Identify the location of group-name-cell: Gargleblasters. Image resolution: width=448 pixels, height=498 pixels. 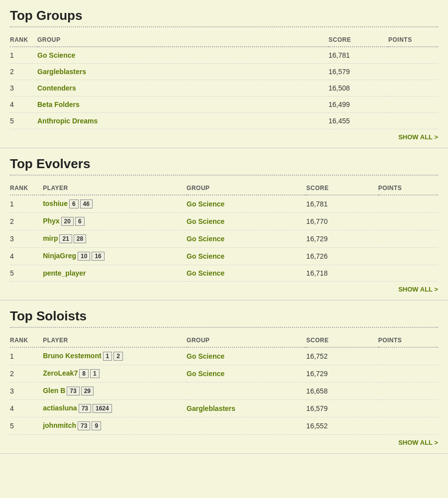
(183, 72).